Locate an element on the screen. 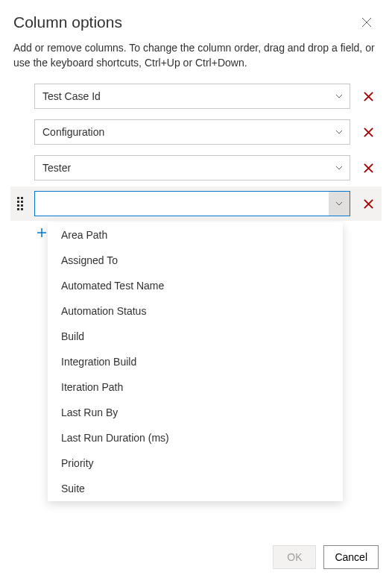  dropdown-option: Assigned To is located at coordinates (195, 260).